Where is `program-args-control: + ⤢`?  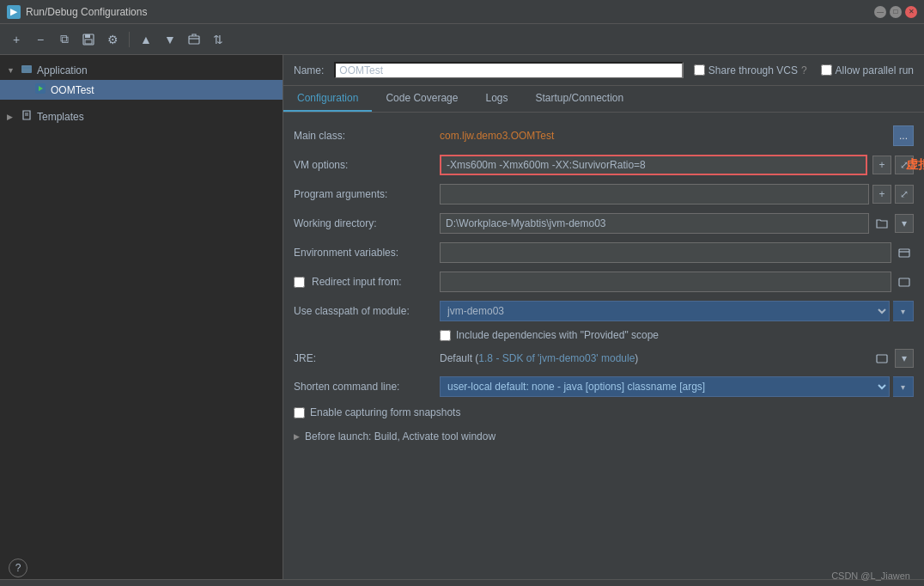
program-args-control: + ⤢ is located at coordinates (677, 194).